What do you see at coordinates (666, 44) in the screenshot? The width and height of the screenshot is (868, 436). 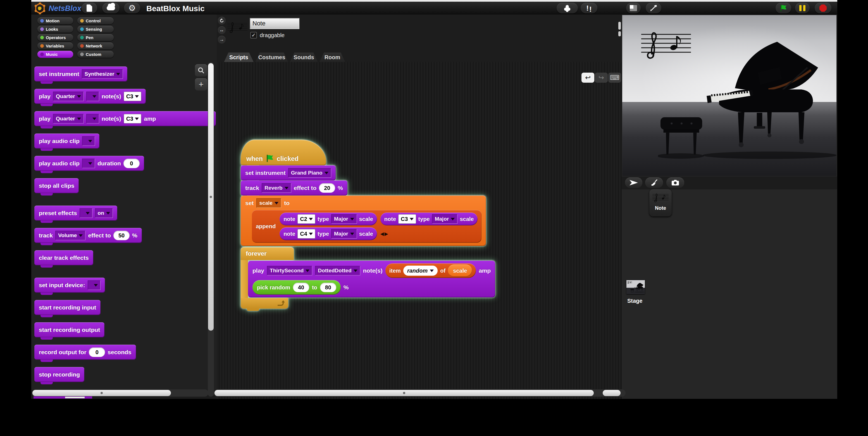 I see `note-sprite-on-stage` at bounding box center [666, 44].